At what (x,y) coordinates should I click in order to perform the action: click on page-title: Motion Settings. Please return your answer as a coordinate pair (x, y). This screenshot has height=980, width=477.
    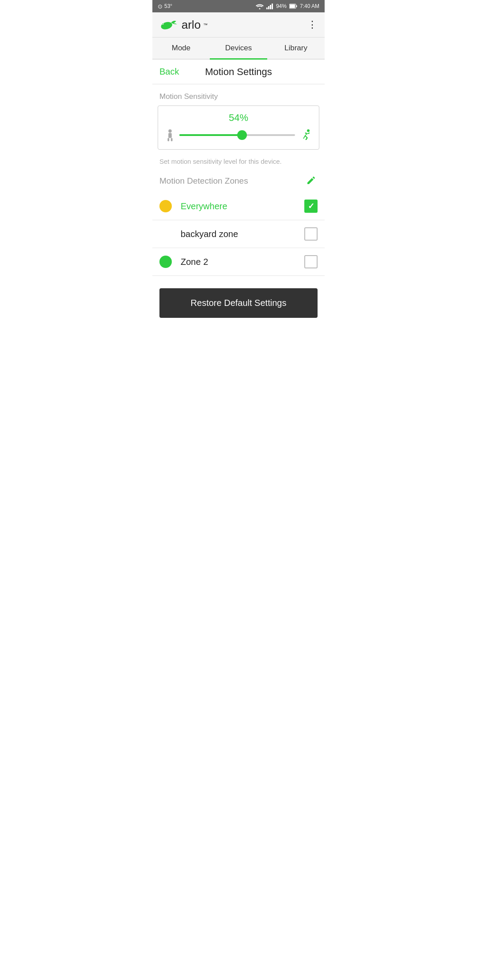
    Looking at the image, I should click on (238, 72).